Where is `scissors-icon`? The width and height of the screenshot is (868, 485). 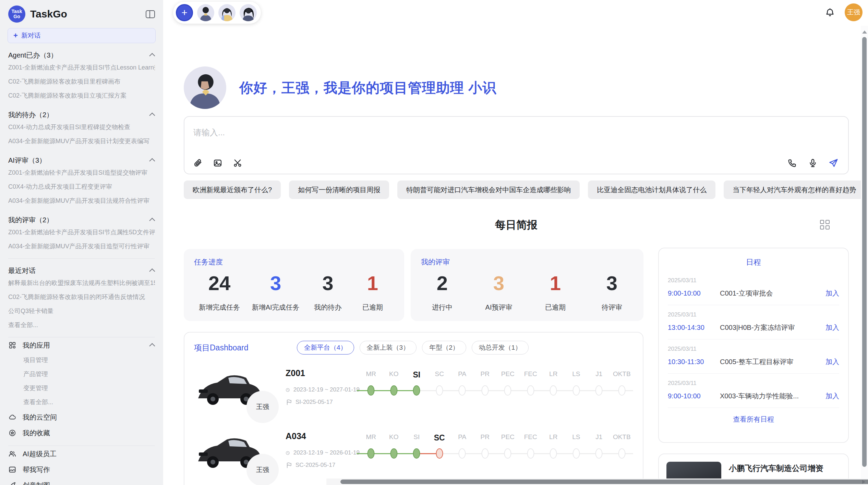 scissors-icon is located at coordinates (238, 163).